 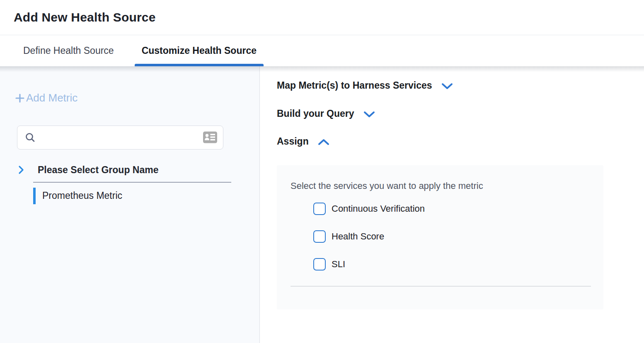 What do you see at coordinates (34, 196) in the screenshot?
I see `selected-indicator-bar` at bounding box center [34, 196].